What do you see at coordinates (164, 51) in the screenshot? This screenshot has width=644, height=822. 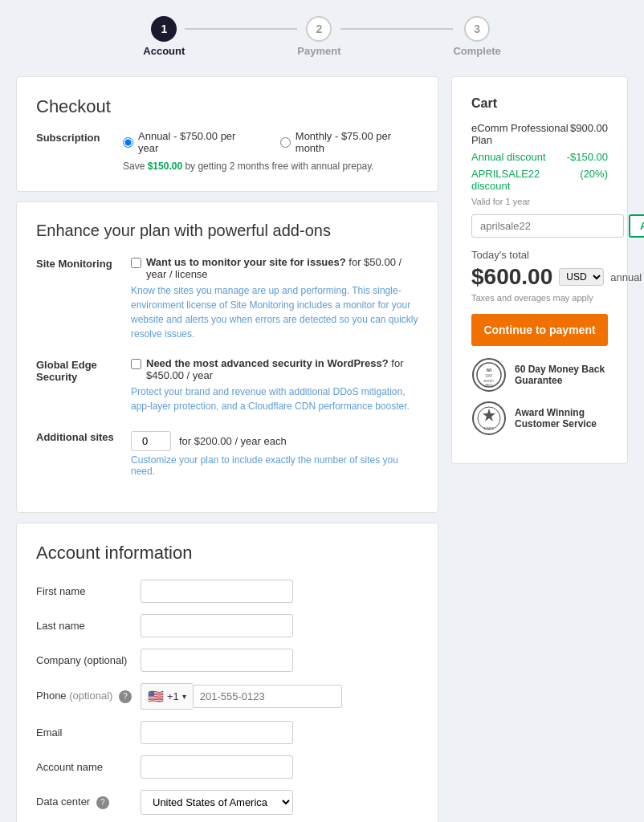 I see `step-1-label: Account` at bounding box center [164, 51].